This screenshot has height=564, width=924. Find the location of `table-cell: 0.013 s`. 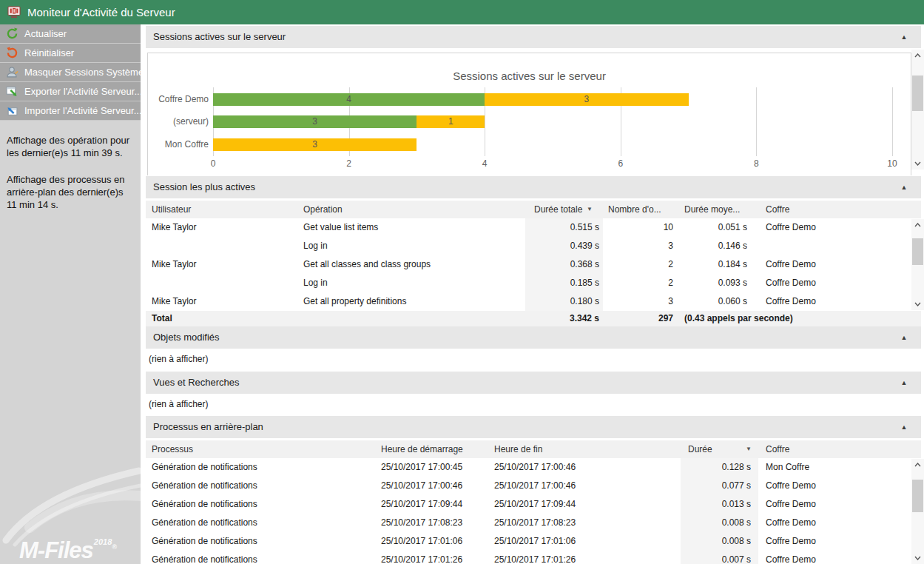

table-cell: 0.013 s is located at coordinates (719, 505).